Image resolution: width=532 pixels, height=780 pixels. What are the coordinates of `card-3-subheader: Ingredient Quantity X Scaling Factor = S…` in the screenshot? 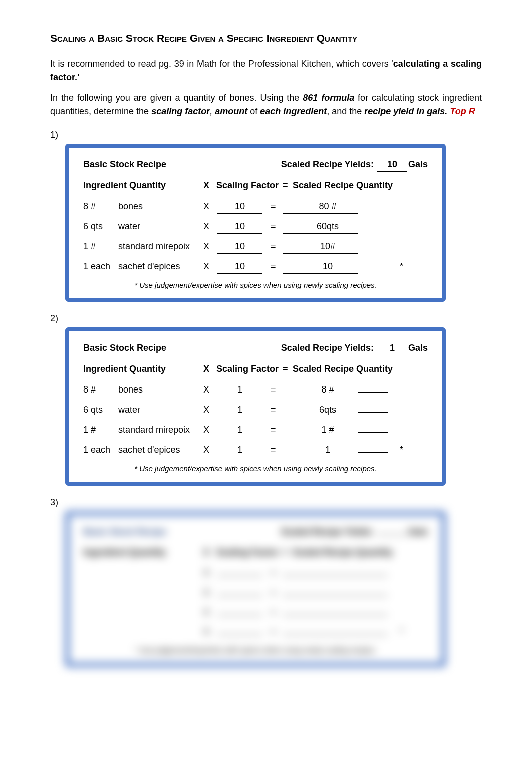 It's located at (255, 552).